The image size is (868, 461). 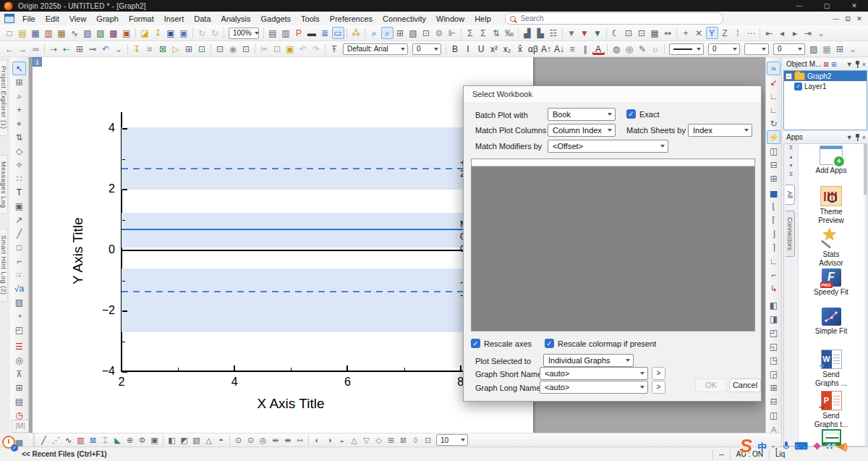 What do you see at coordinates (4, 185) in the screenshot?
I see `dock-tab: Messages Log` at bounding box center [4, 185].